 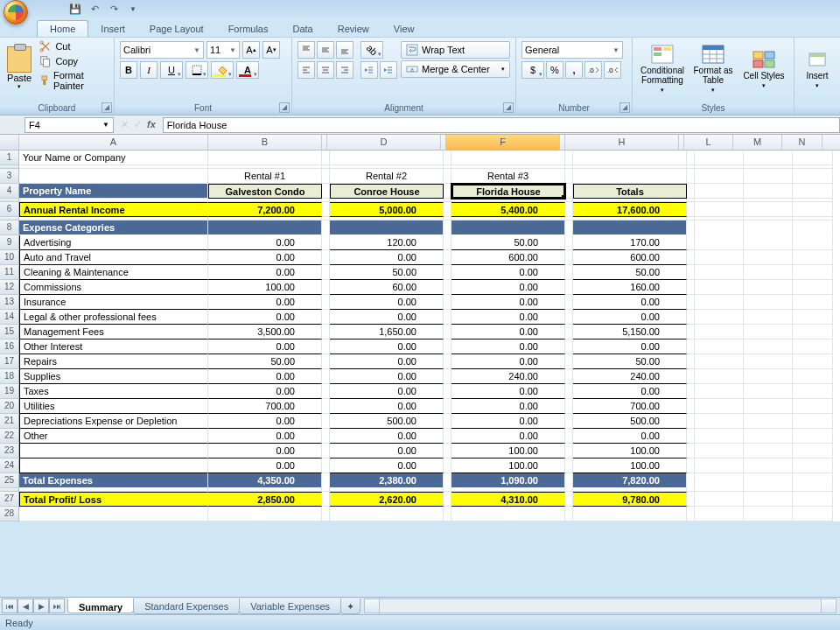 I want to click on column-headers: ABDFHLMN, so click(x=420, y=143).